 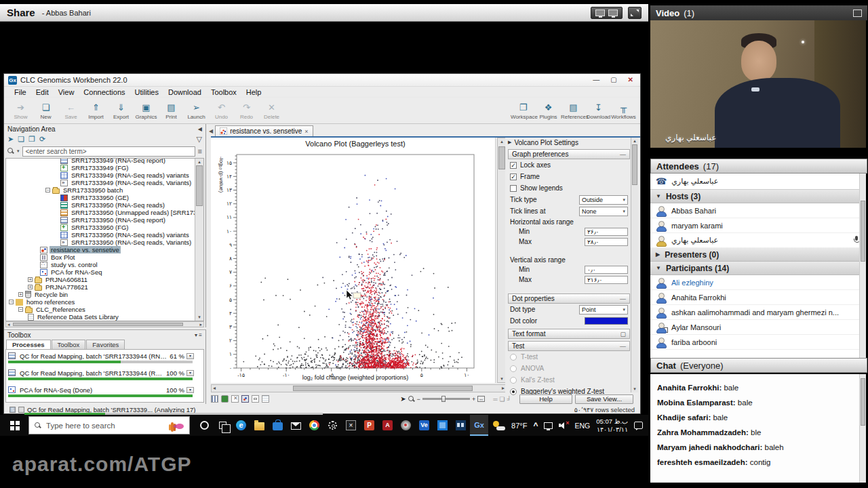 I want to click on new-button: ❏New, so click(x=46, y=111).